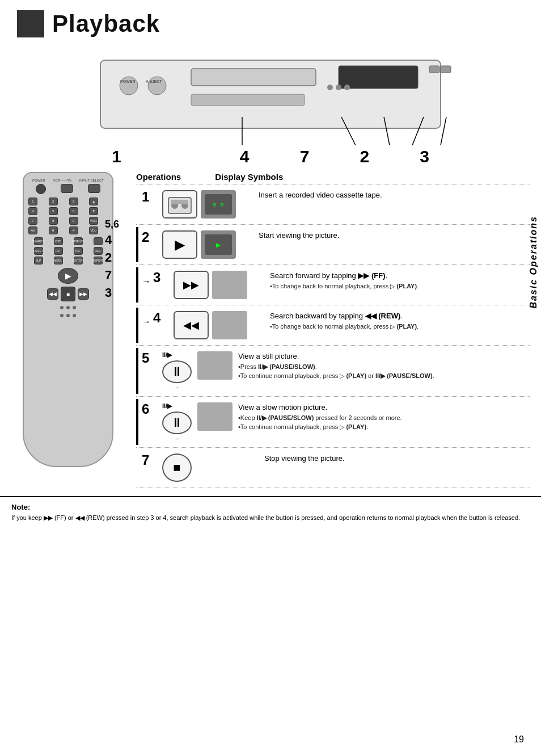 The image size is (541, 756). I want to click on remote-input-btn, so click(94, 188).